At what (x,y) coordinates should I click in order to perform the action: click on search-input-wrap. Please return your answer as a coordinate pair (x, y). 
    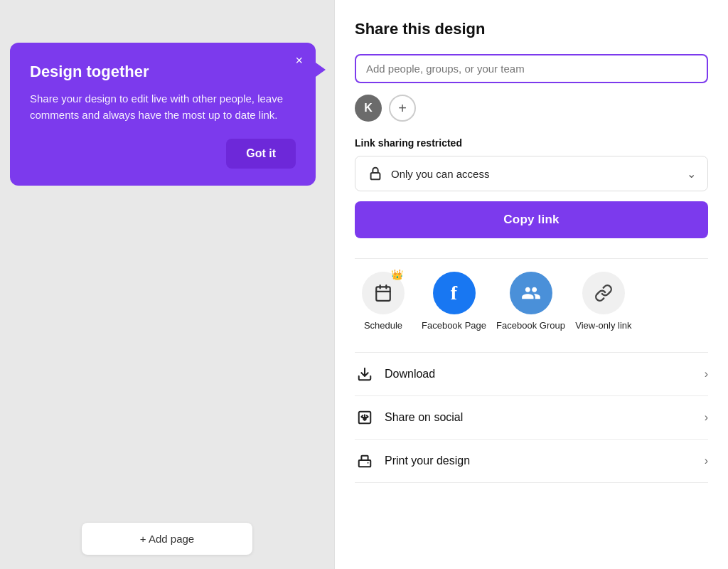
    Looking at the image, I should click on (532, 68).